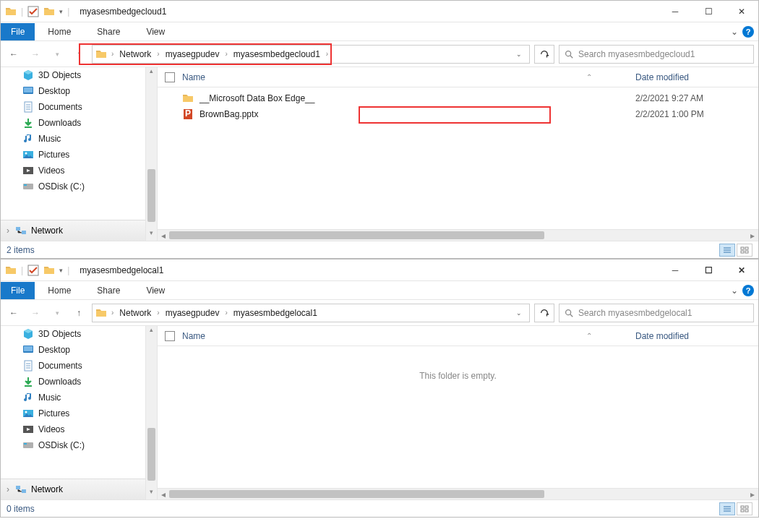 The image size is (759, 532). I want to click on search-input: Search myasesmbedgelocal1, so click(656, 313).